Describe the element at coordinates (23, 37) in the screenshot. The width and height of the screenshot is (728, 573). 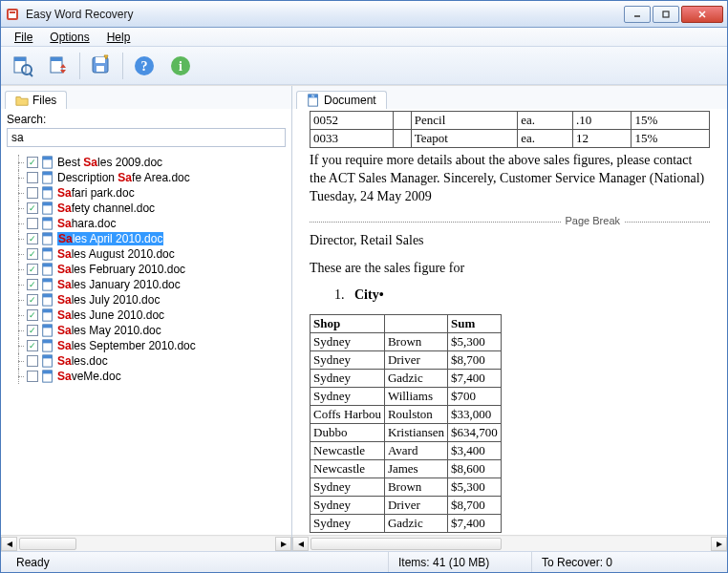
I see `menu-file: File` at that location.